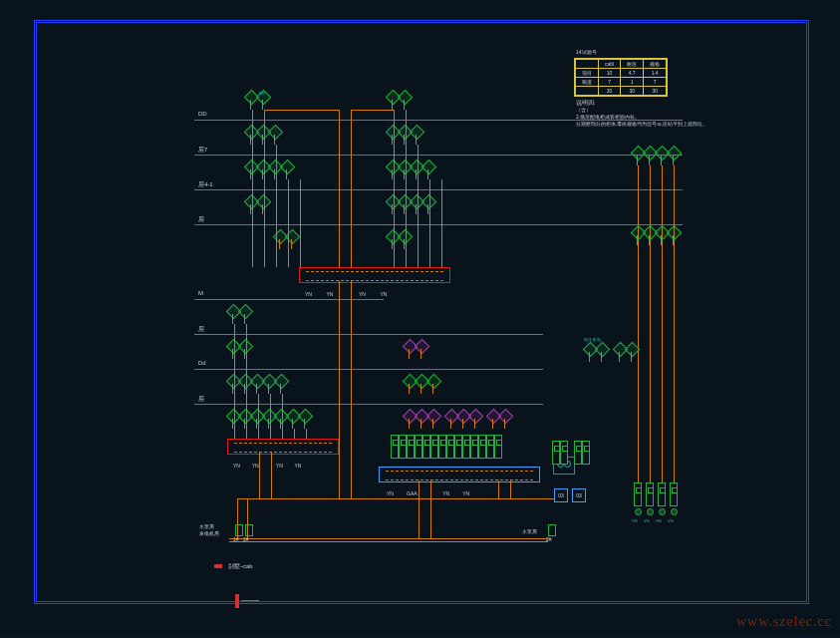  I want to click on legend-swatch-icon, so click(218, 566).